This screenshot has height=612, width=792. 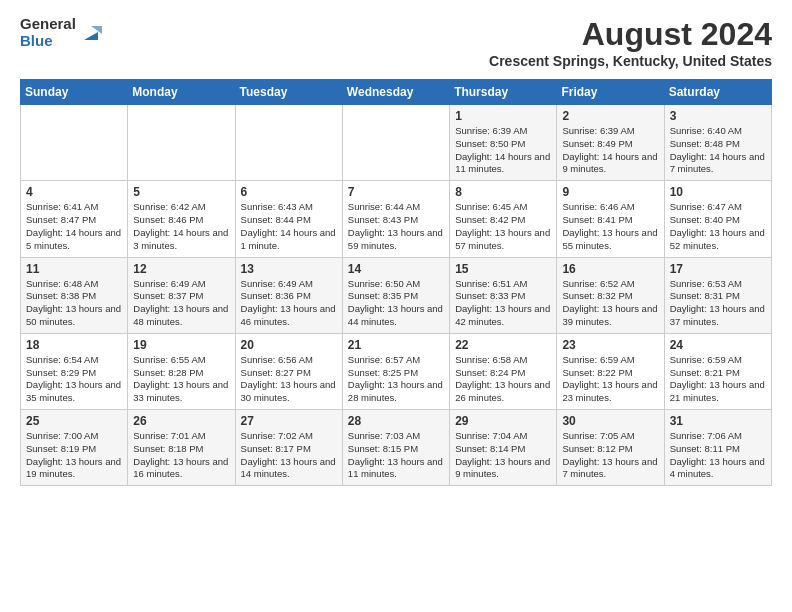 I want to click on day-number: 18, so click(x=74, y=345).